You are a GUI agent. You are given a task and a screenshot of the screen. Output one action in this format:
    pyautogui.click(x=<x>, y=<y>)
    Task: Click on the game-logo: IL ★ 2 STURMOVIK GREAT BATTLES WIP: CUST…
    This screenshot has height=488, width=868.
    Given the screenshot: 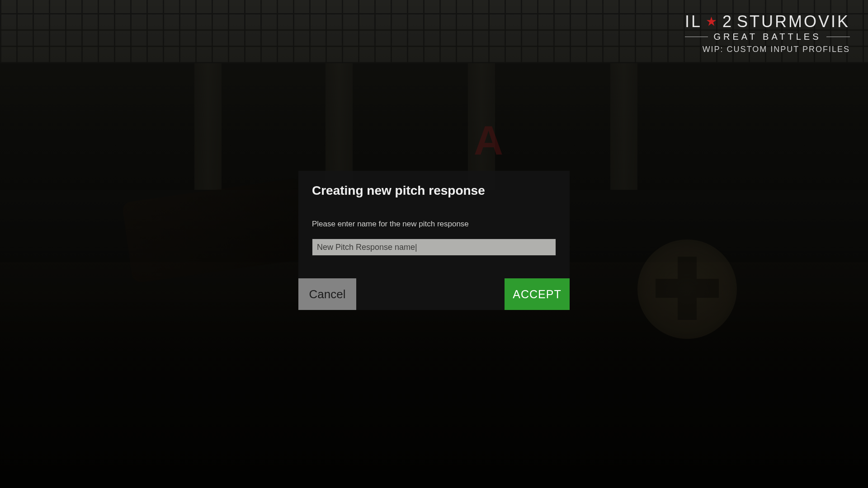 What is the action you would take?
    pyautogui.click(x=768, y=34)
    